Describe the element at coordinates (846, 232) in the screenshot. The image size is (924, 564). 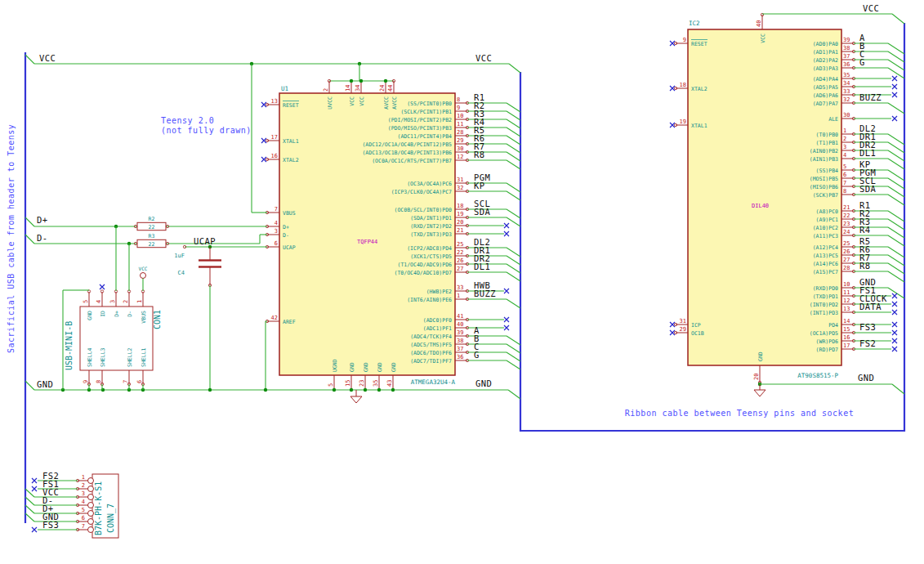
I see `pin-number: 24` at that location.